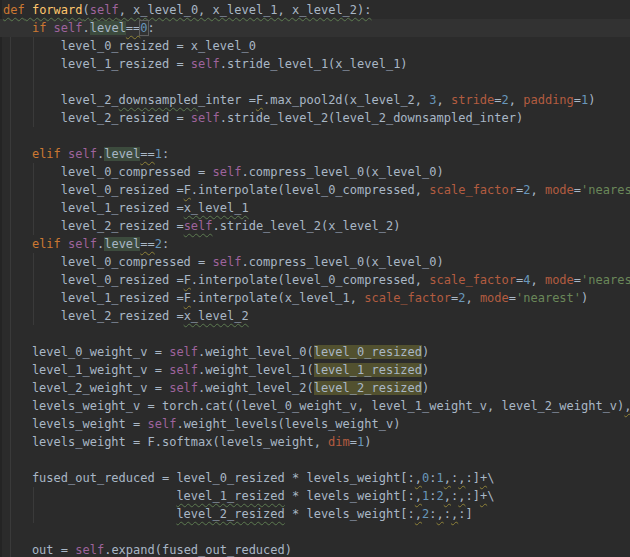 The image size is (630, 557). I want to click on code-token: level_2_, so click(61, 100).